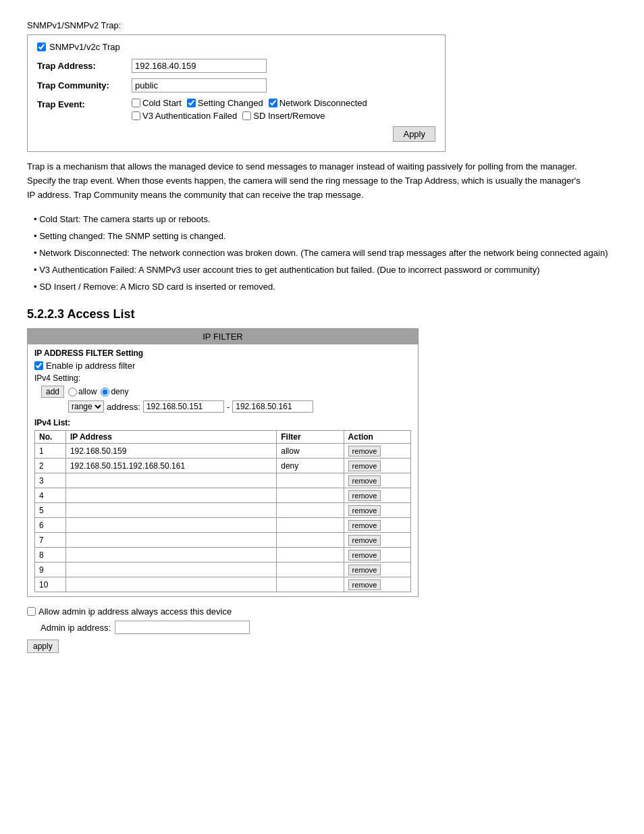 Image resolution: width=644 pixels, height=834 pixels. What do you see at coordinates (414, 134) in the screenshot?
I see `apply-button: Apply` at bounding box center [414, 134].